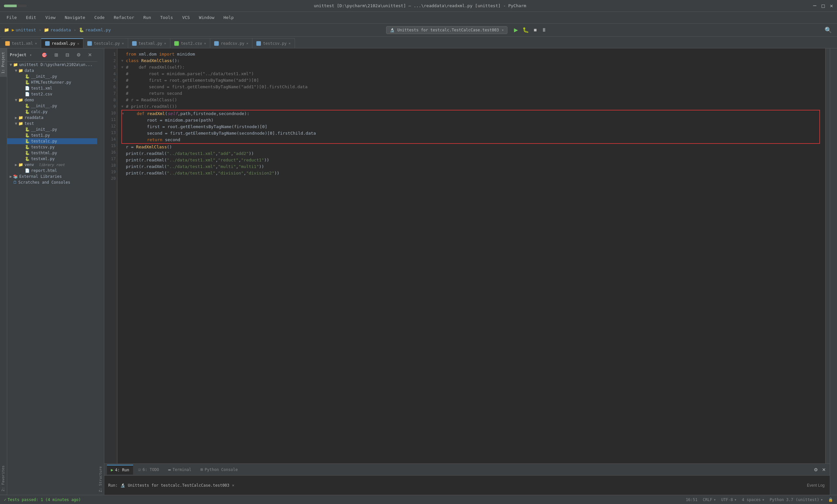 This screenshot has height=504, width=837. Describe the element at coordinates (90, 55) in the screenshot. I see `close-sidebar-button: ✕` at that location.